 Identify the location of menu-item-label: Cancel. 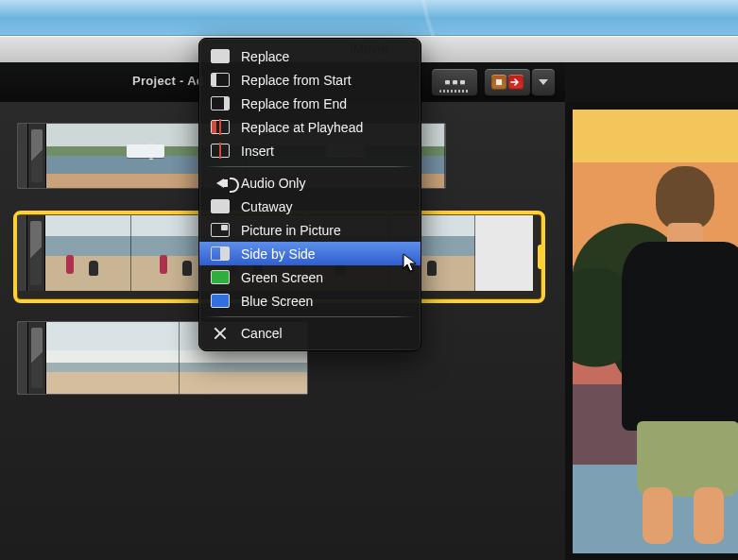
(262, 333).